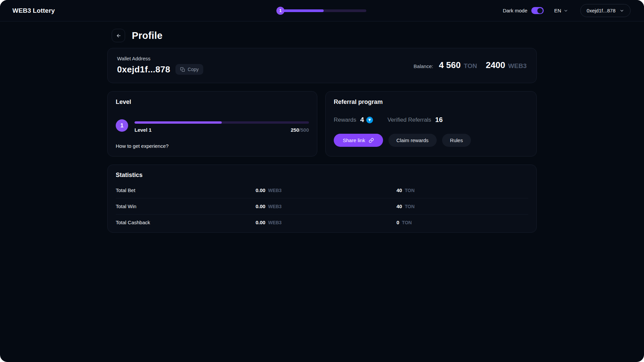 This screenshot has height=362, width=644. What do you see at coordinates (423, 66) in the screenshot?
I see `balance-label: Balance:` at bounding box center [423, 66].